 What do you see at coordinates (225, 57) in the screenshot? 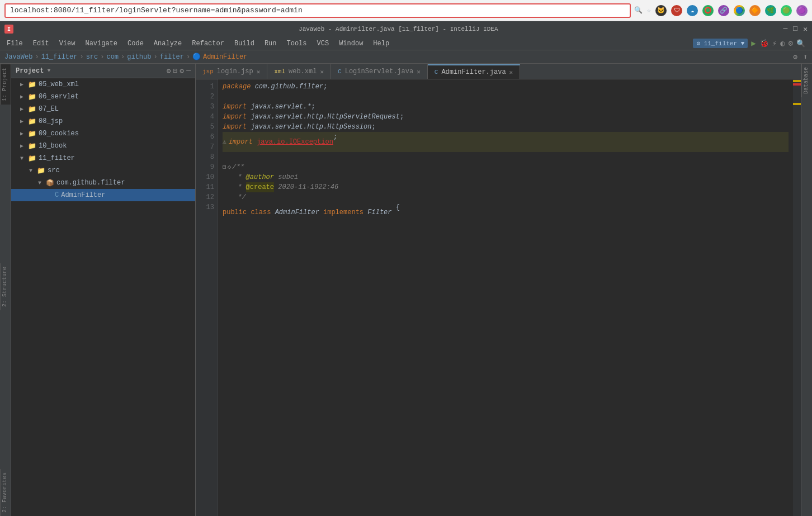
I see `breadcrumb-adminfilter: AdminFilter` at bounding box center [225, 57].